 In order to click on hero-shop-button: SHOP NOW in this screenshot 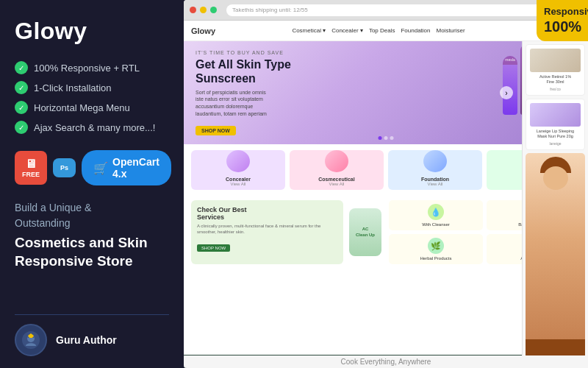, I will do `click(216, 131)`.